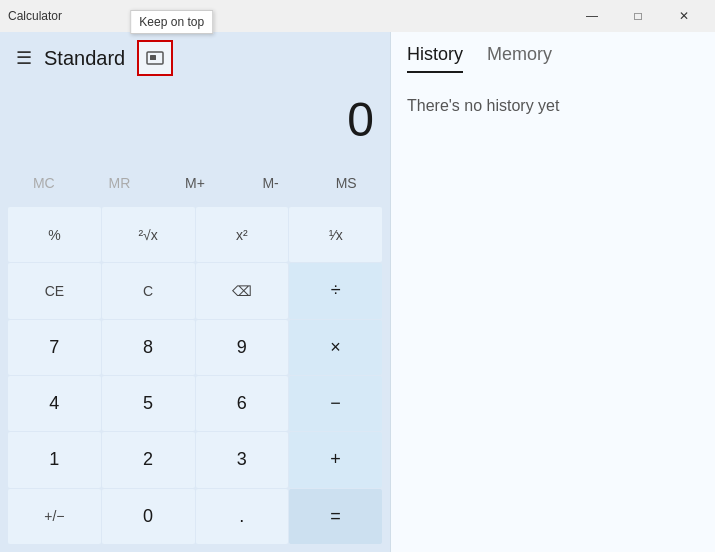 This screenshot has height=552, width=715. I want to click on calc-btn-x-: x², so click(242, 234).